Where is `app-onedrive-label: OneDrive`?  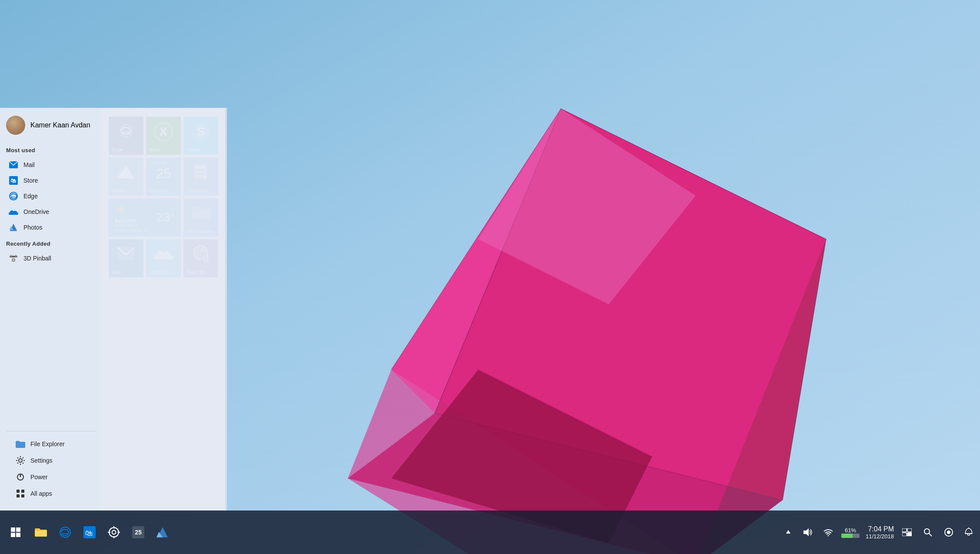 app-onedrive-label: OneDrive is located at coordinates (37, 212).